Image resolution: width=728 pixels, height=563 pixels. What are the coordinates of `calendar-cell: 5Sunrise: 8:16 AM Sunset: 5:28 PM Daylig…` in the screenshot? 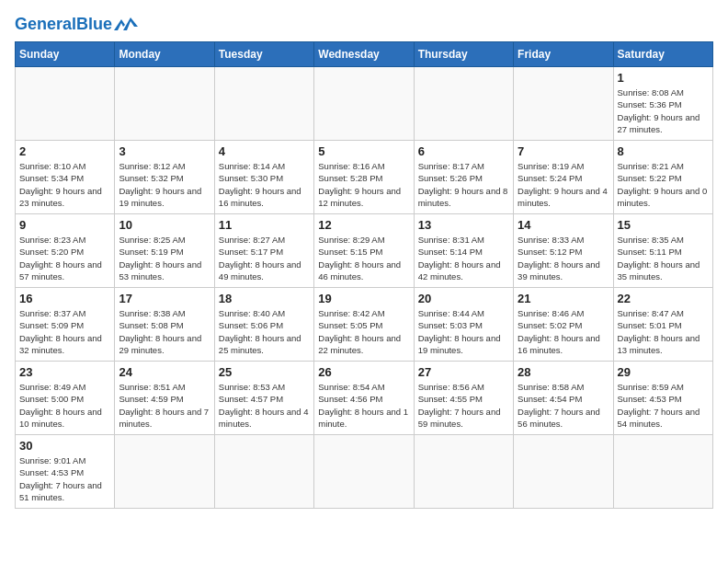 It's located at (364, 178).